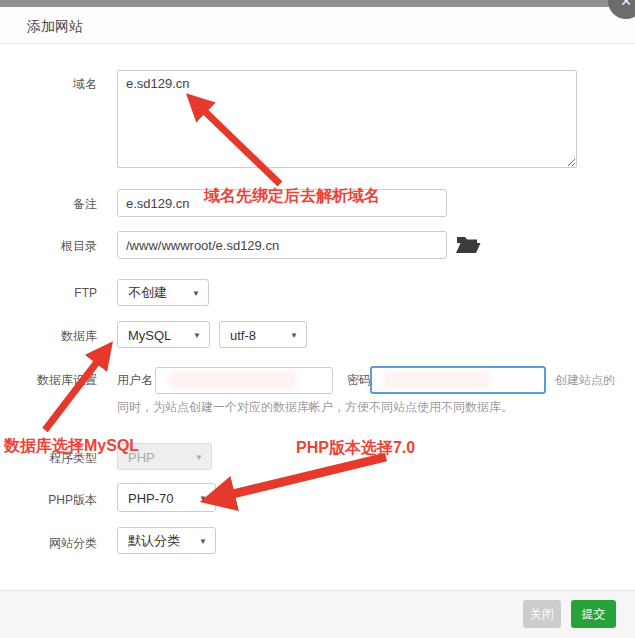  What do you see at coordinates (594, 614) in the screenshot?
I see `submit-button: 提交` at bounding box center [594, 614].